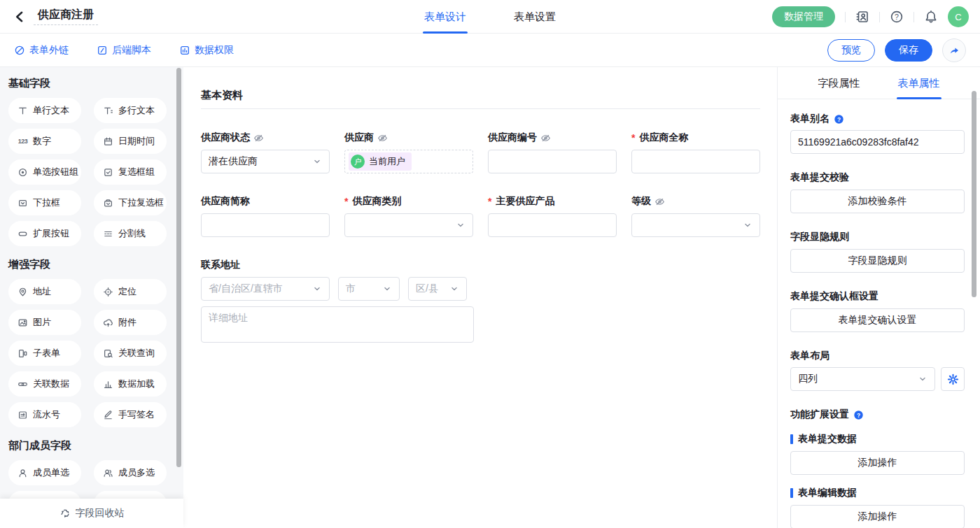 Image resolution: width=980 pixels, height=528 pixels. What do you see at coordinates (124, 50) in the screenshot?
I see `backend-script-link: 后端脚本` at bounding box center [124, 50].